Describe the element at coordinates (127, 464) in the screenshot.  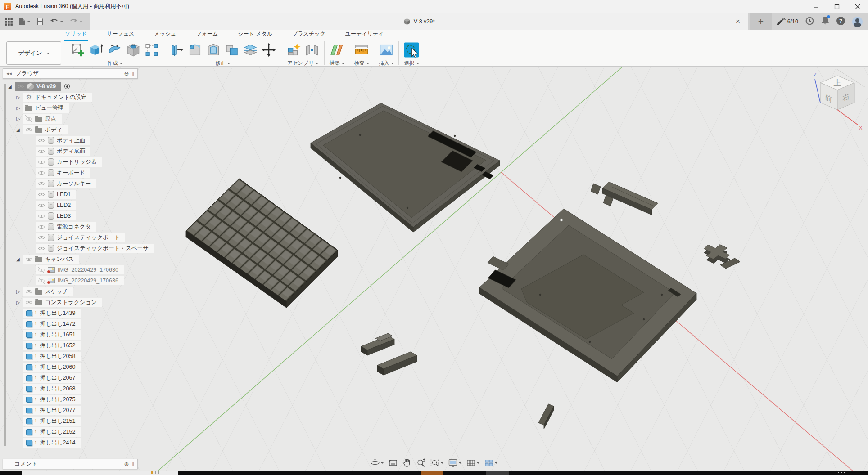
I see `add-comment-icon: ⊕` at that location.